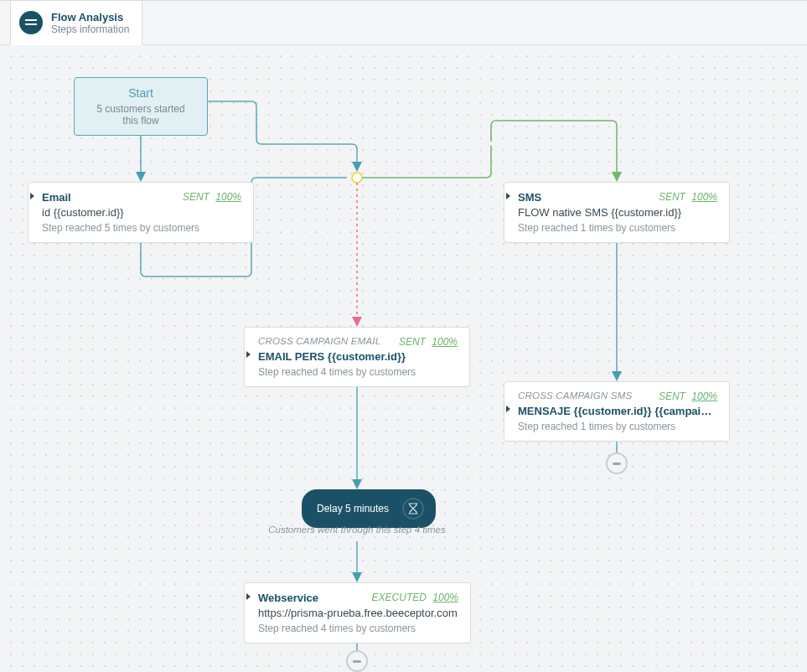  I want to click on delay-caption: Customers went through this step 4 times, so click(357, 530).